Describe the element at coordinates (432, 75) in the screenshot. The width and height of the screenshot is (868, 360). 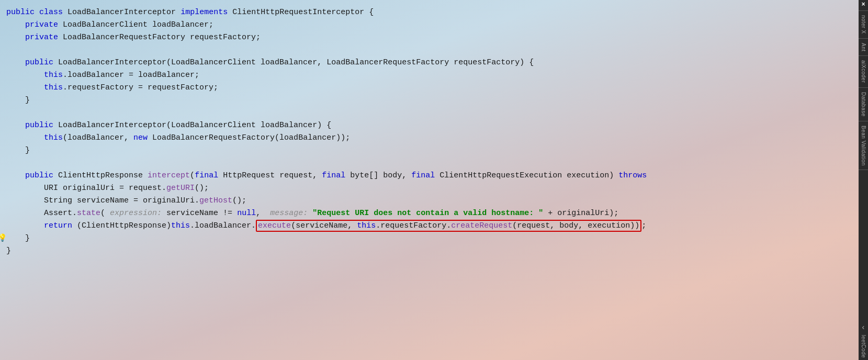
I see `code-line-6: this.loadBalancer = loadBalancer;` at that location.